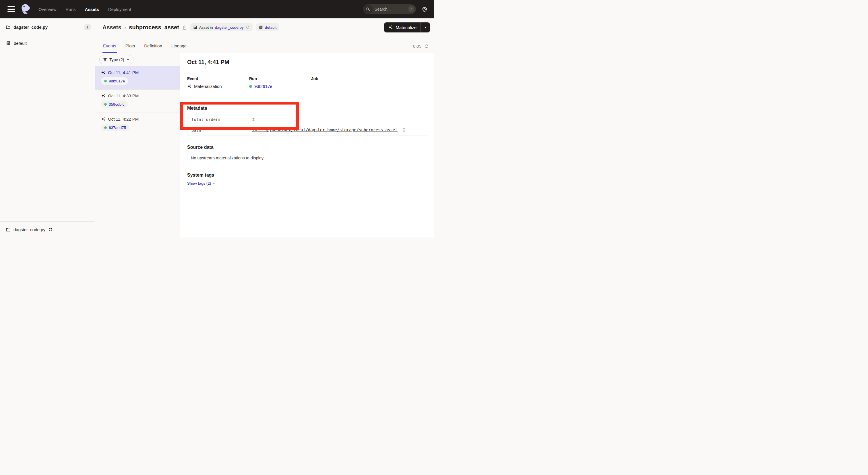 This screenshot has width=868, height=475. Describe the element at coordinates (125, 28) in the screenshot. I see `breadcrumb-chevron-icon: ›` at that location.